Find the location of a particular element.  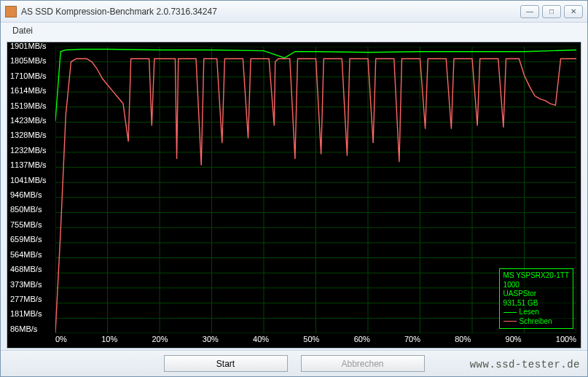

window-buttons: — □ ✕ is located at coordinates (552, 12).